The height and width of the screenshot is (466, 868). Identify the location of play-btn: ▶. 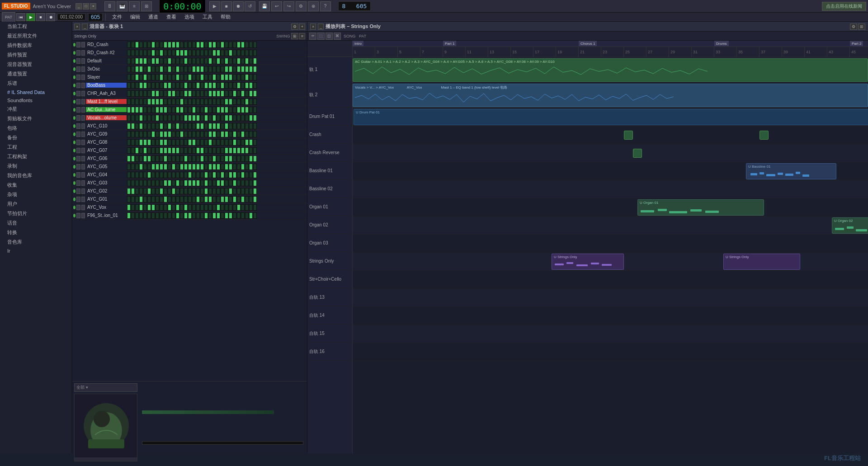
(215, 6).